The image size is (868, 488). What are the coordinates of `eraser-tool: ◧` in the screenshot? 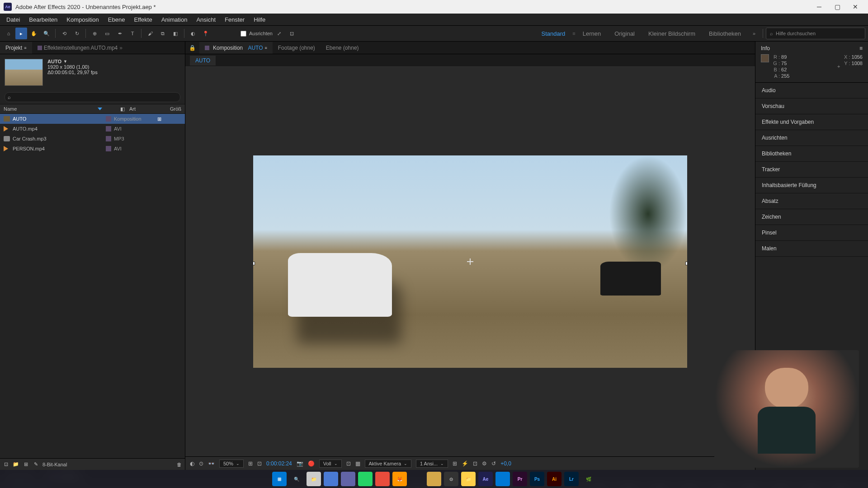 It's located at (175, 33).